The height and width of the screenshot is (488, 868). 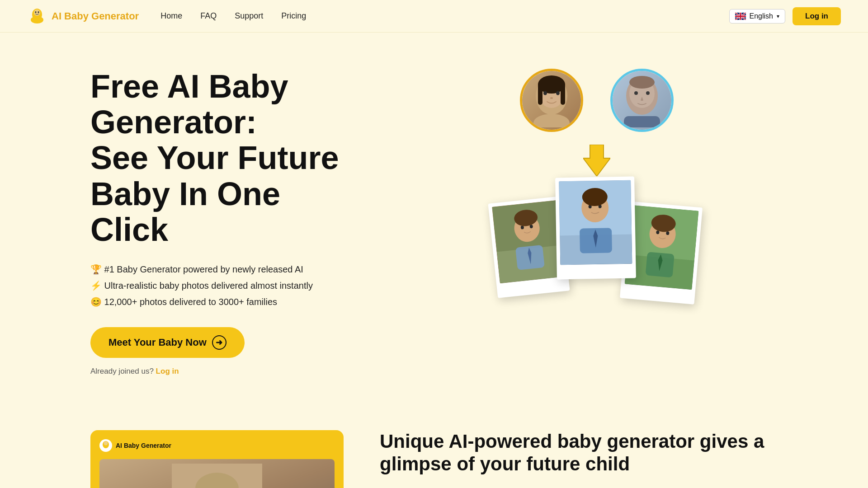 I want to click on parent-photos, so click(x=597, y=100).